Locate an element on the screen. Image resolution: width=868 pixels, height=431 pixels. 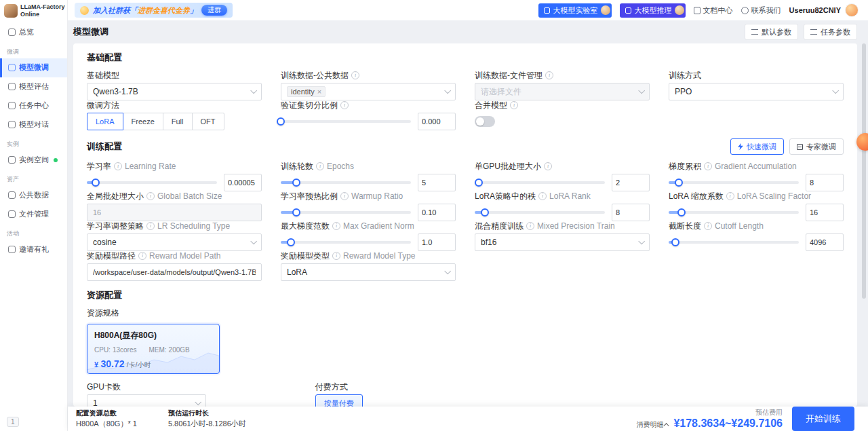
valsplit-input is located at coordinates (437, 121).